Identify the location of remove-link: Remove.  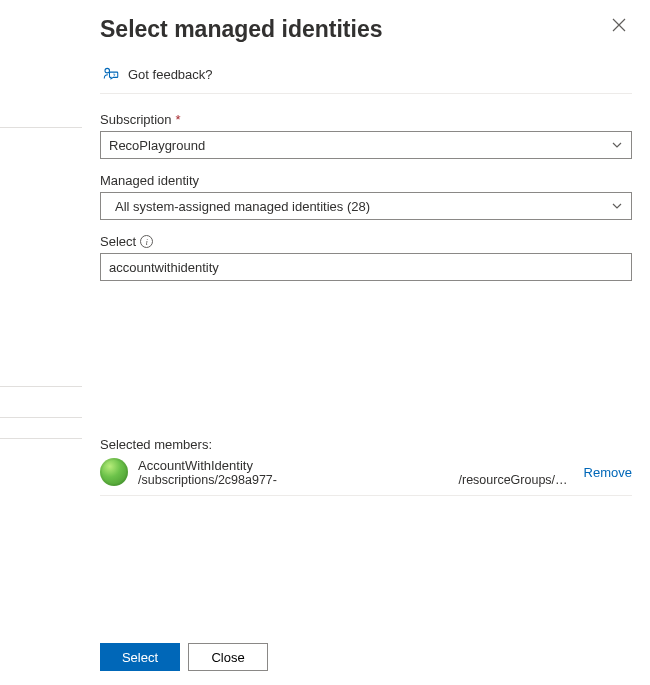
(608, 472).